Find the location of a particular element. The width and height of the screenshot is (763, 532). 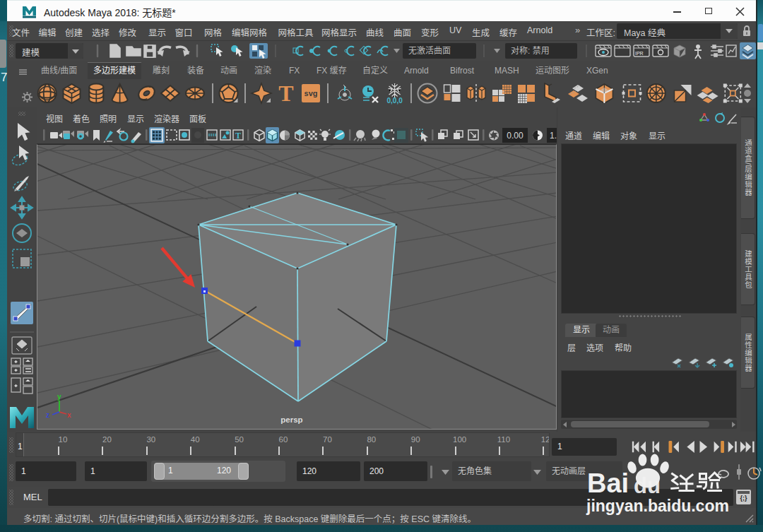

svg-text: persp is located at coordinates (291, 420).